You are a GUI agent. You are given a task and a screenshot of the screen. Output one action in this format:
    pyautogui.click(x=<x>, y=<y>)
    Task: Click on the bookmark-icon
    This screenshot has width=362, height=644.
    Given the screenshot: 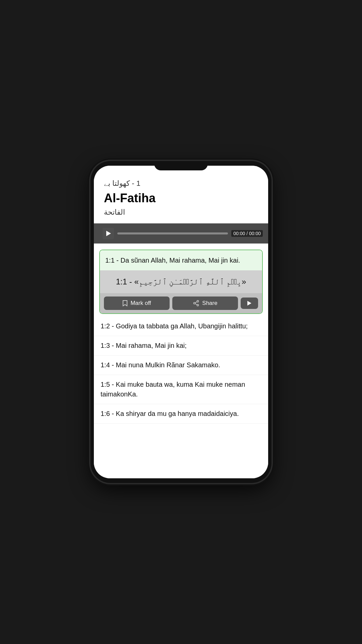 What is the action you would take?
    pyautogui.click(x=125, y=303)
    